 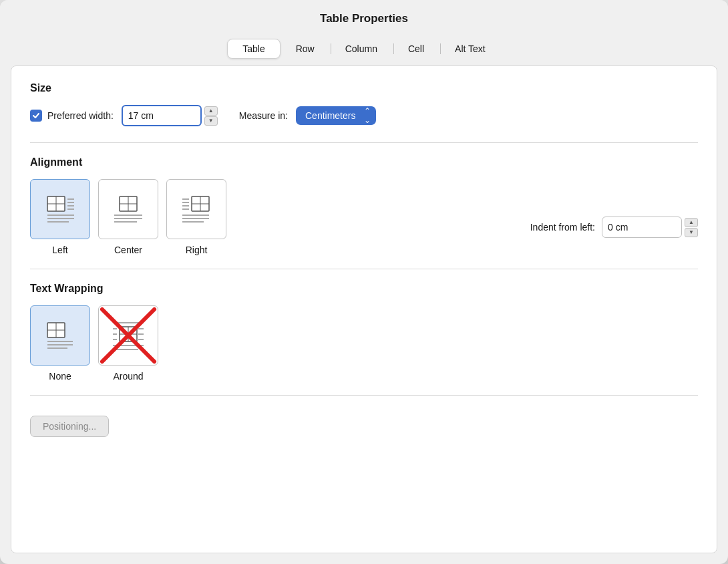 What do you see at coordinates (614, 236) in the screenshot?
I see `indent-row: Indent from left: ▲ ▼` at bounding box center [614, 236].